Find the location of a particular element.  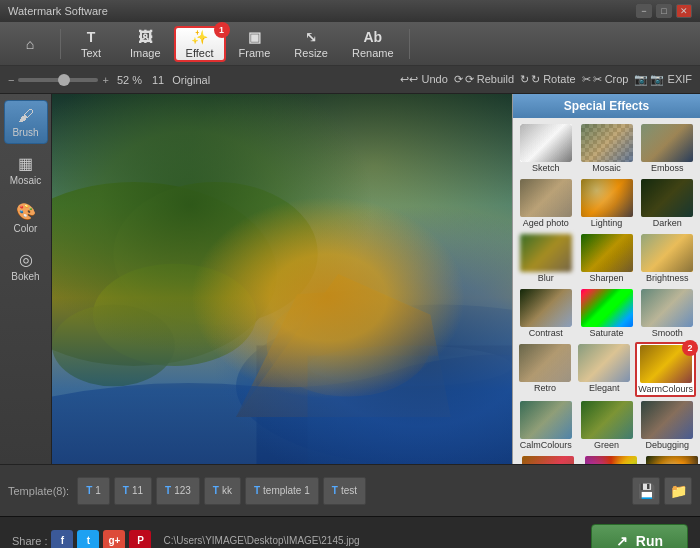

effect-item-sharpen: Sharpen is located at coordinates (607, 258).